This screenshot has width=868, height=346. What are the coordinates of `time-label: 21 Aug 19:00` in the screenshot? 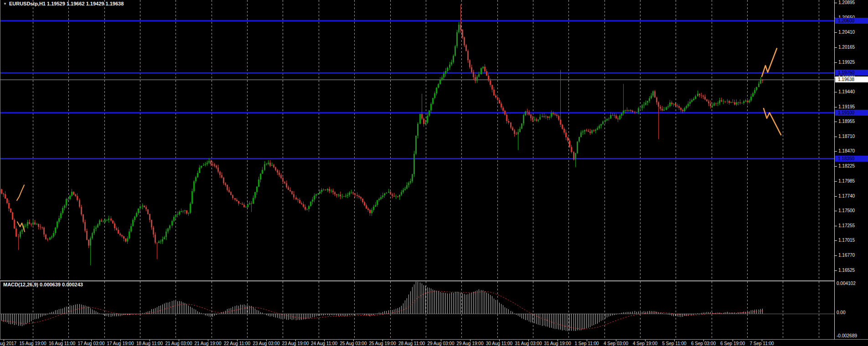 It's located at (208, 343).